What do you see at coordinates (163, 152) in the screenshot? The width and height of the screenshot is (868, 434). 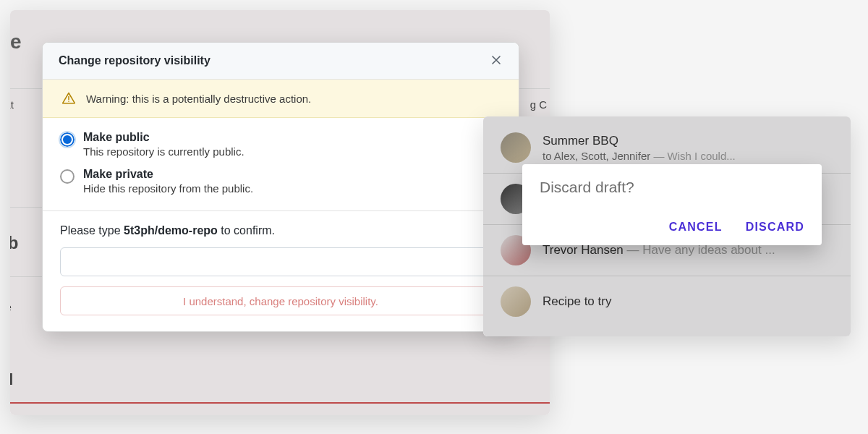 I see `option-desc: This repository is currently public.` at bounding box center [163, 152].